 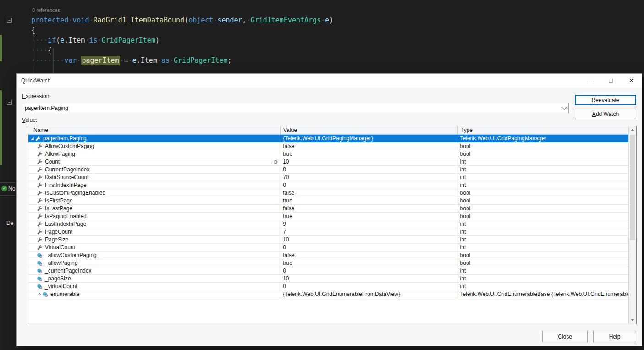 I want to click on watch-name: PageCount, so click(x=59, y=232).